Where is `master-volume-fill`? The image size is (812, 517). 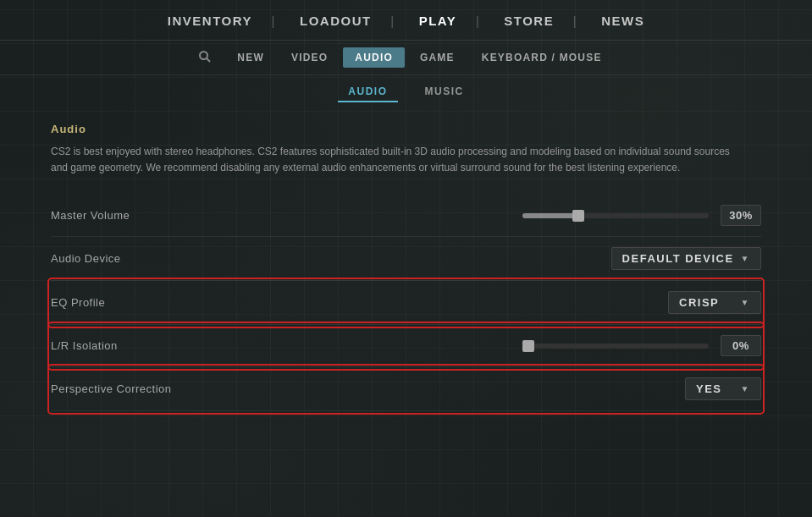
master-volume-fill is located at coordinates (550, 216).